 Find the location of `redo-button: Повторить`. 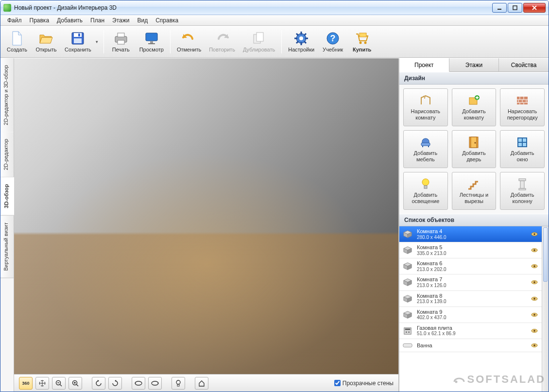

redo-button: Повторить is located at coordinates (222, 42).